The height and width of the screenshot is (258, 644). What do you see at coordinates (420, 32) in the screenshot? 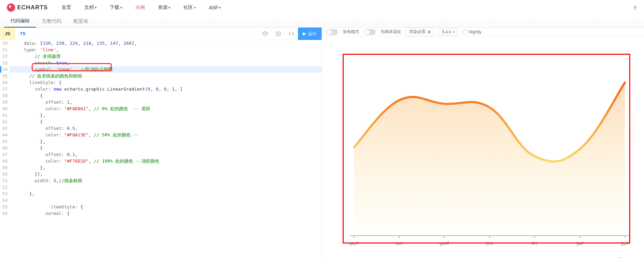
I see `render-setting-select: 渲染设置 ⚙` at bounding box center [420, 32].